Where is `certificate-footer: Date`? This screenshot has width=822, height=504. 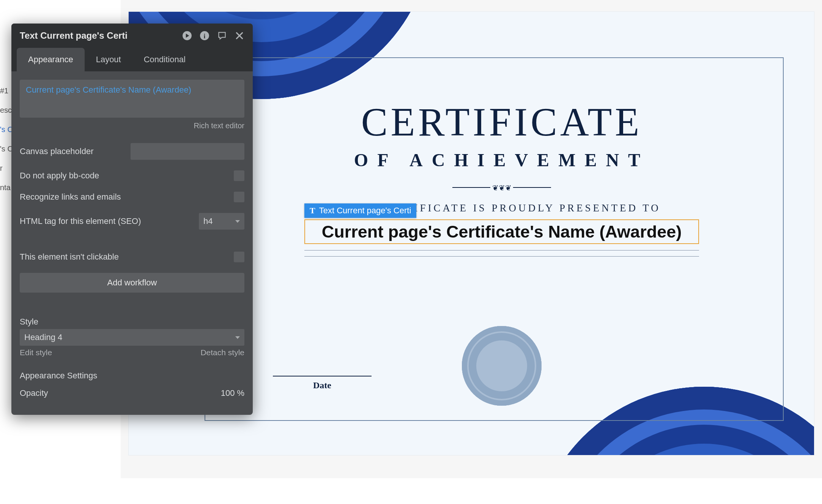 certificate-footer: Date is located at coordinates (502, 366).